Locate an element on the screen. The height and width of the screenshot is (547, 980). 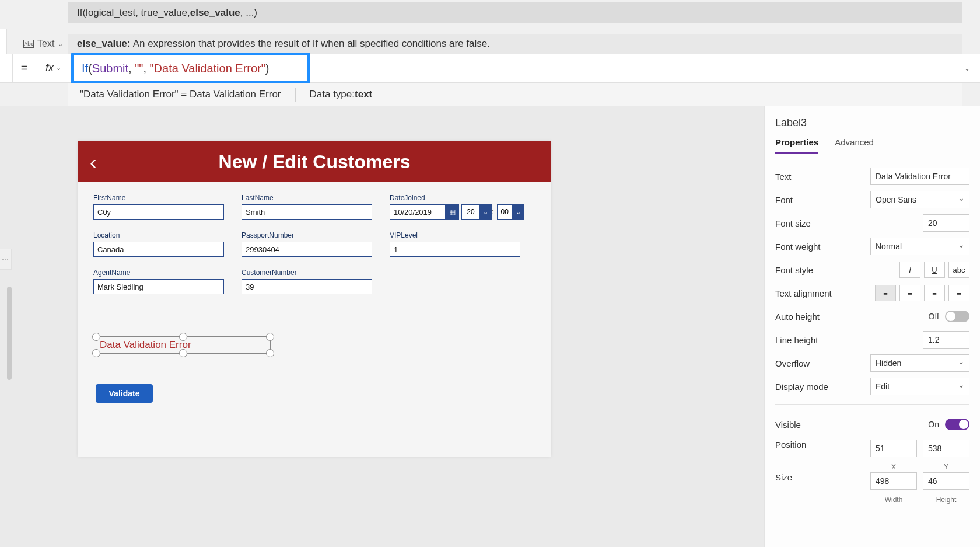
field-label: LastName is located at coordinates (307, 198).